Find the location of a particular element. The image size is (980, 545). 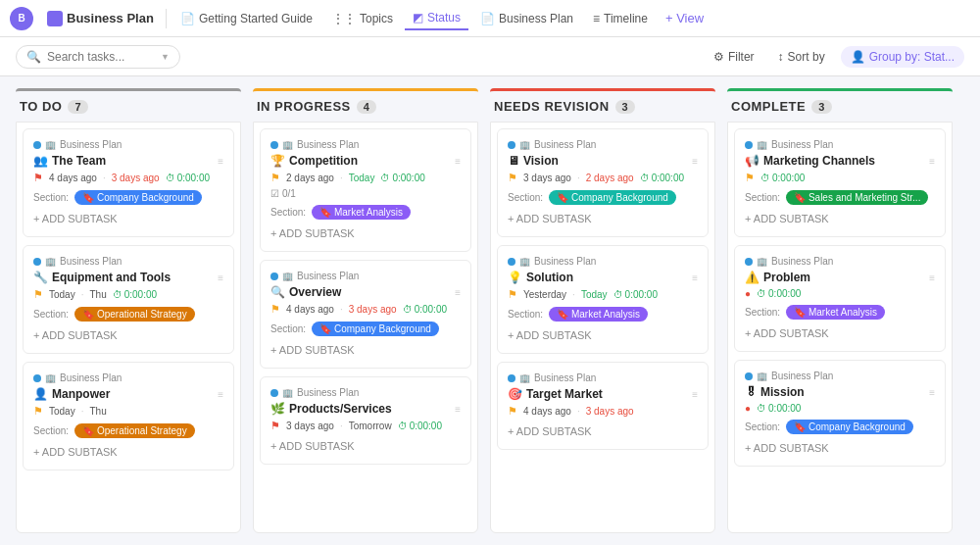

task-card: 🏢Business Plan🏆Competition≡⚑2 days ago ·… is located at coordinates (366, 190).